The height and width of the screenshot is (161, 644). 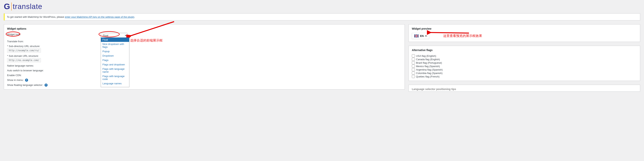 What do you see at coordinates (23, 56) in the screenshot?
I see `sub-domain-label: * Sub-domain URL structure:` at bounding box center [23, 56].